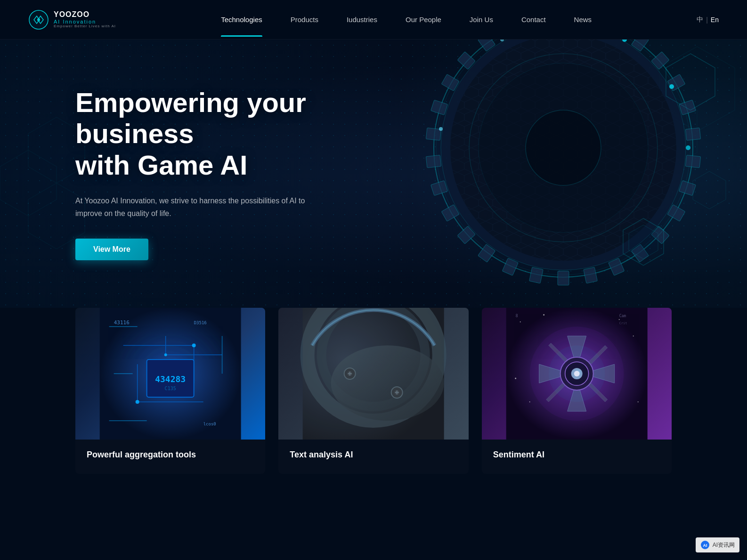 The height and width of the screenshot is (560, 747). I want to click on nav-link-products: Products, so click(304, 20).